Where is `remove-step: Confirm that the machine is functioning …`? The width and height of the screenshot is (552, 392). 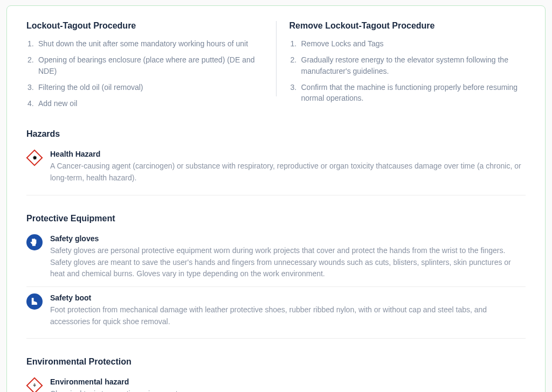
remove-step: Confirm that the machine is functioning … is located at coordinates (409, 93).